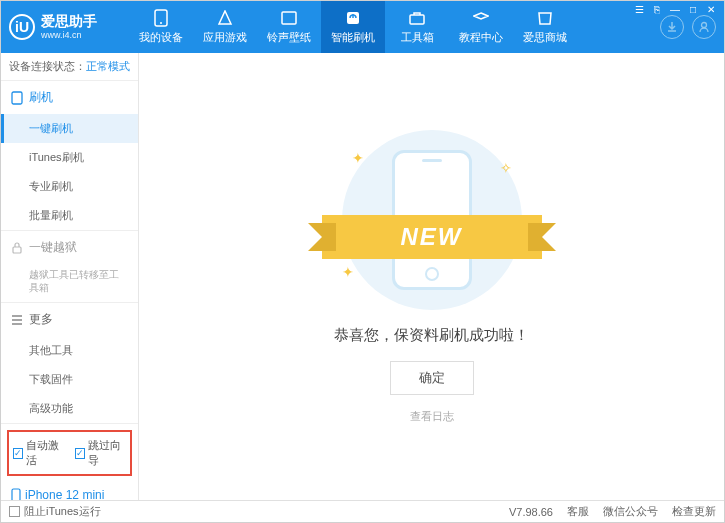 The height and width of the screenshot is (523, 725). Describe the element at coordinates (22, 27) in the screenshot. I see `logo-icon: iU` at that location.